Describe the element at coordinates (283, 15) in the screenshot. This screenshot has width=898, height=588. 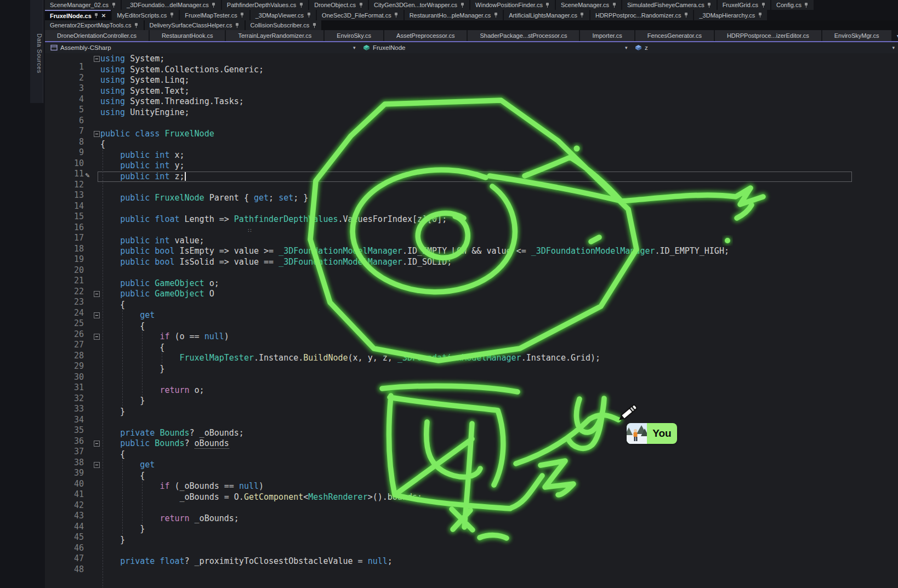
I see `tab--3dmapviewer-cs: _3DMapViewer.cs` at that location.